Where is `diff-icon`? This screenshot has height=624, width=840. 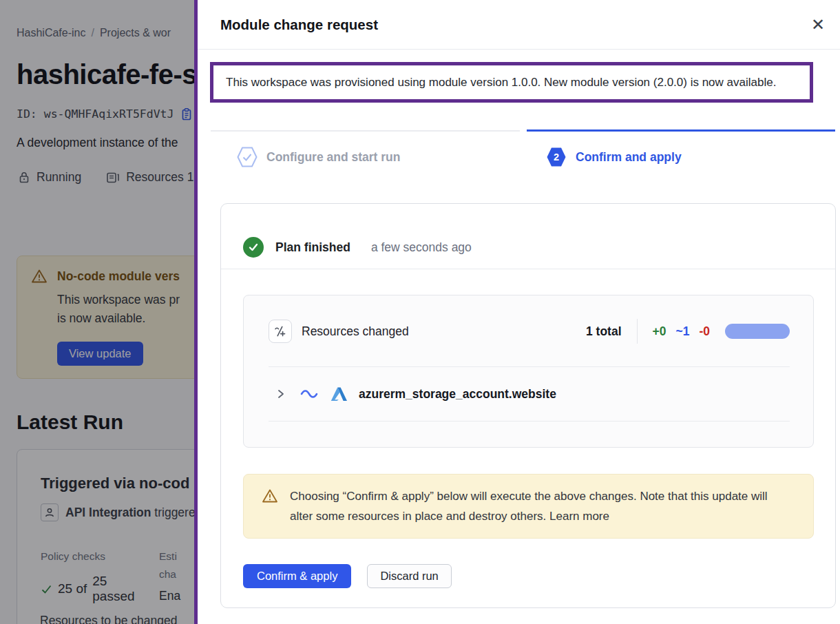
diff-icon is located at coordinates (280, 331).